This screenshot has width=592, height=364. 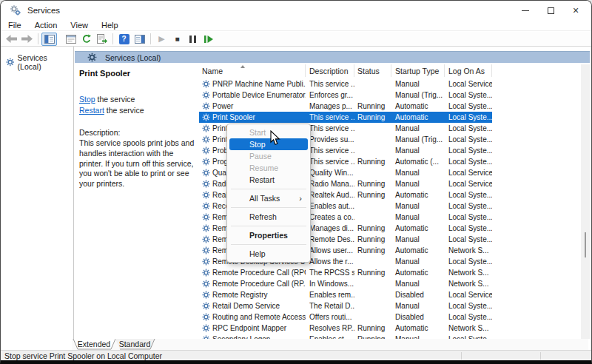 What do you see at coordinates (330, 206) in the screenshot?
I see `cell-desc: Enables aut...` at bounding box center [330, 206].